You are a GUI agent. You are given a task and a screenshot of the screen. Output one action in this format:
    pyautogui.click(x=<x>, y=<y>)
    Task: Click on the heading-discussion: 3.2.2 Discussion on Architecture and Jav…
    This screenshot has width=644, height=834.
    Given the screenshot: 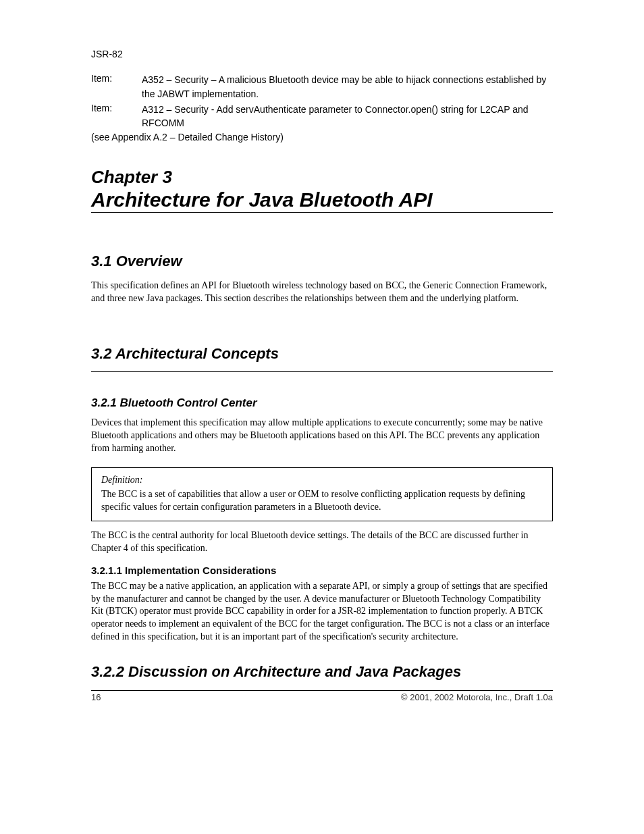 What is the action you would take?
    pyautogui.click(x=322, y=673)
    